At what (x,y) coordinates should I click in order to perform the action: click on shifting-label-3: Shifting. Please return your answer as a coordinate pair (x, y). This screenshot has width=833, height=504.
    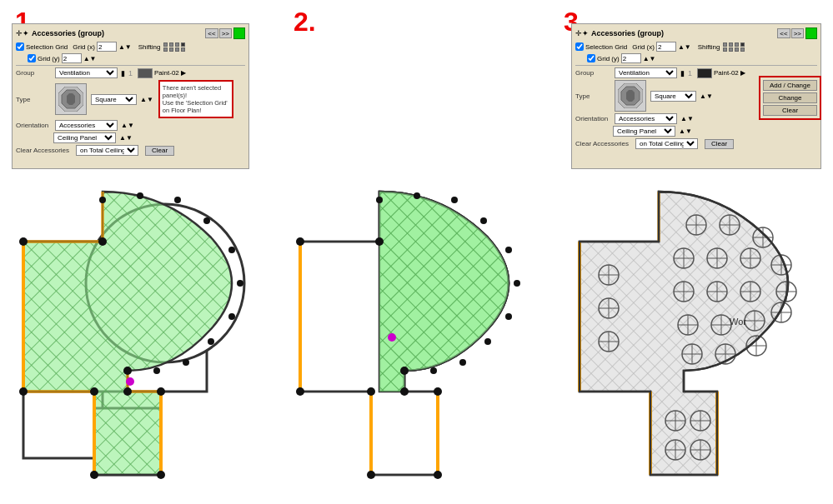
    Looking at the image, I should click on (709, 47).